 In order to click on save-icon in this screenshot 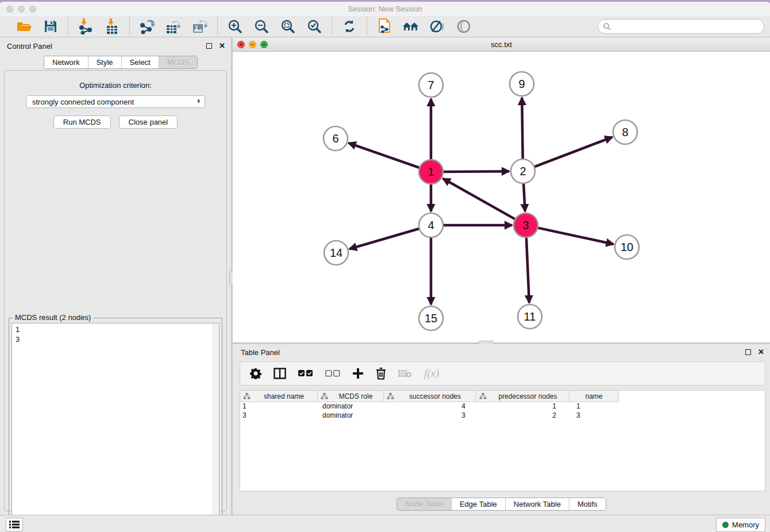, I will do `click(51, 26)`.